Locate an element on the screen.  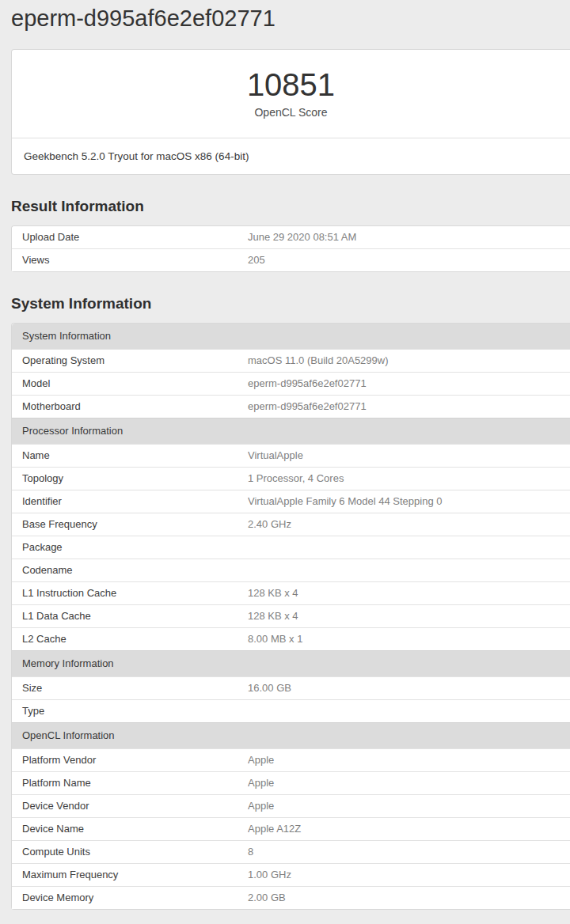
page-title: eperm-d995af6e2ef02771 is located at coordinates (291, 18).